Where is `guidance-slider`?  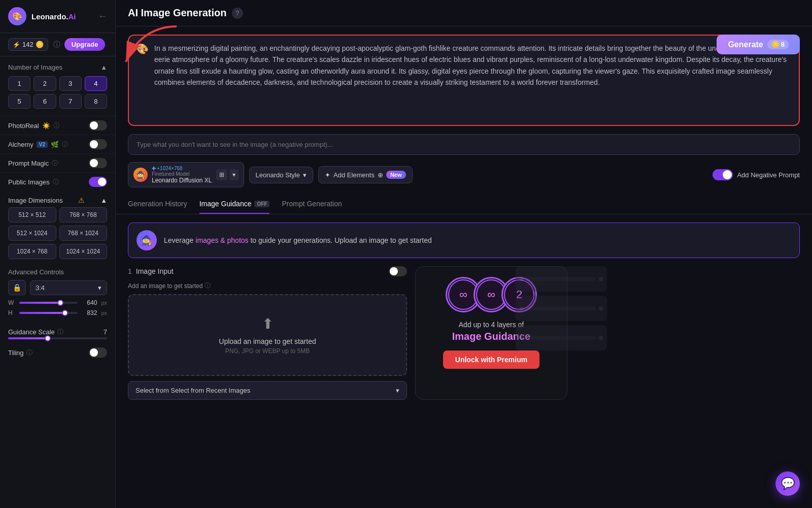 guidance-slider is located at coordinates (58, 338).